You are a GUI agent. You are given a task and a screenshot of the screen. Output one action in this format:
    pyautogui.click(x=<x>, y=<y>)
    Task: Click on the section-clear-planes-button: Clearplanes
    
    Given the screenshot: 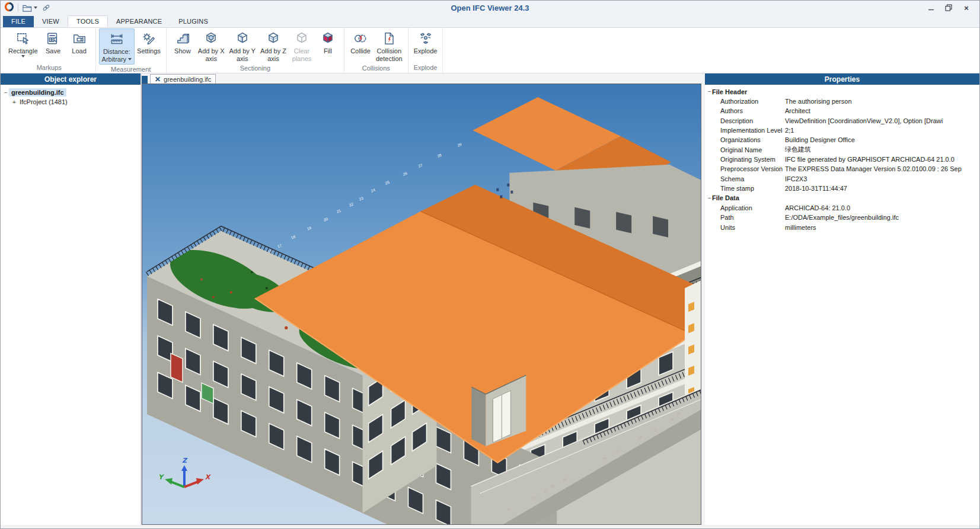 What is the action you would take?
    pyautogui.click(x=302, y=46)
    